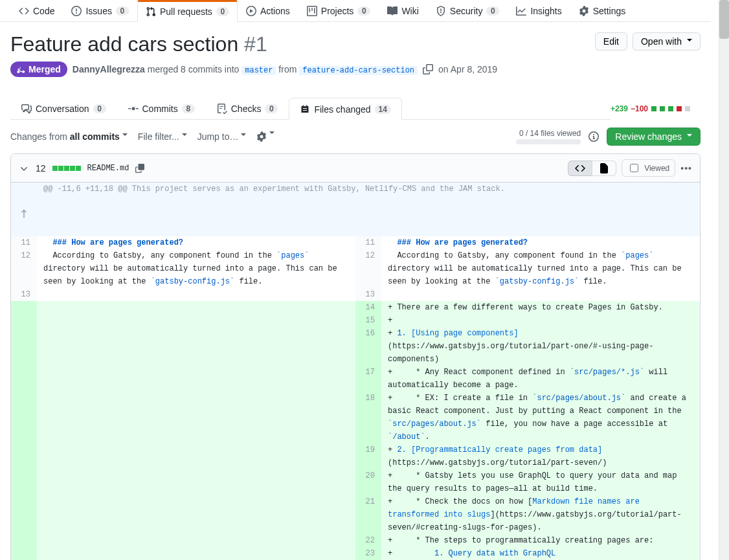 This screenshot has width=729, height=560. Describe the element at coordinates (368, 554) in the screenshot. I see `line-num-right: 23` at that location.